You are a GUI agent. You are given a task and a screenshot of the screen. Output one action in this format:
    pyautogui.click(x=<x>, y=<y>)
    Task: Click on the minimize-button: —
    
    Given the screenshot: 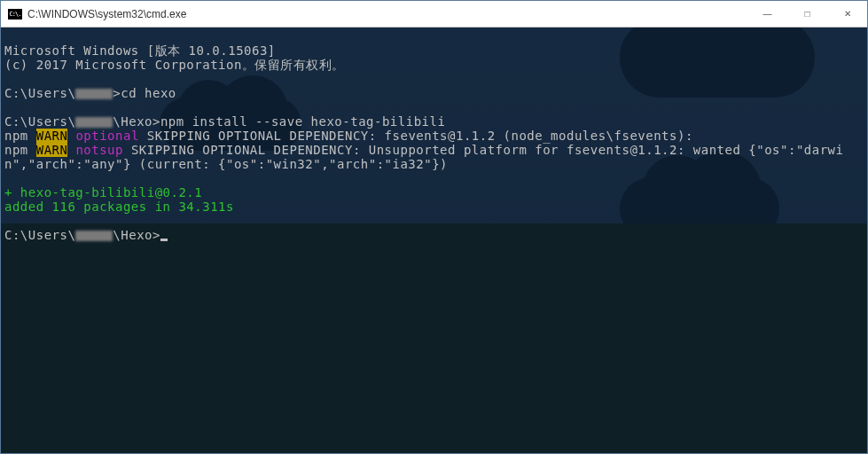 What is the action you would take?
    pyautogui.click(x=768, y=14)
    